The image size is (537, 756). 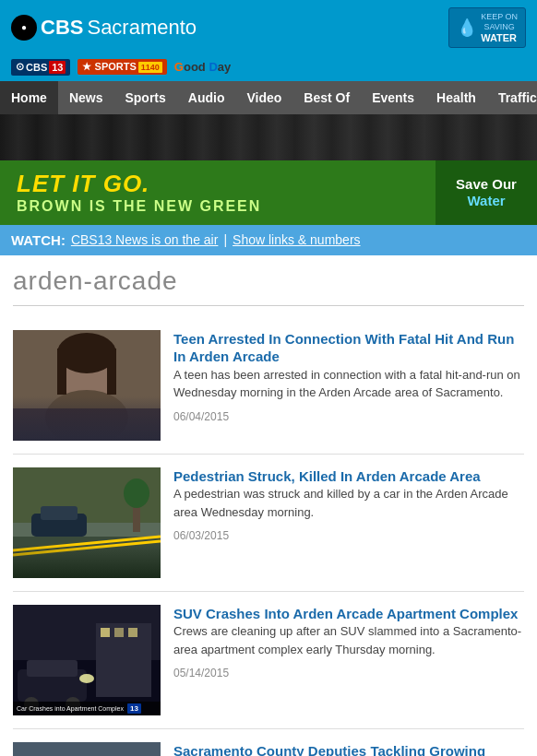 What do you see at coordinates (327, 476) in the screenshot?
I see `article-title-2: Pedestrian Struck, Killed In Arden Arcad…` at bounding box center [327, 476].